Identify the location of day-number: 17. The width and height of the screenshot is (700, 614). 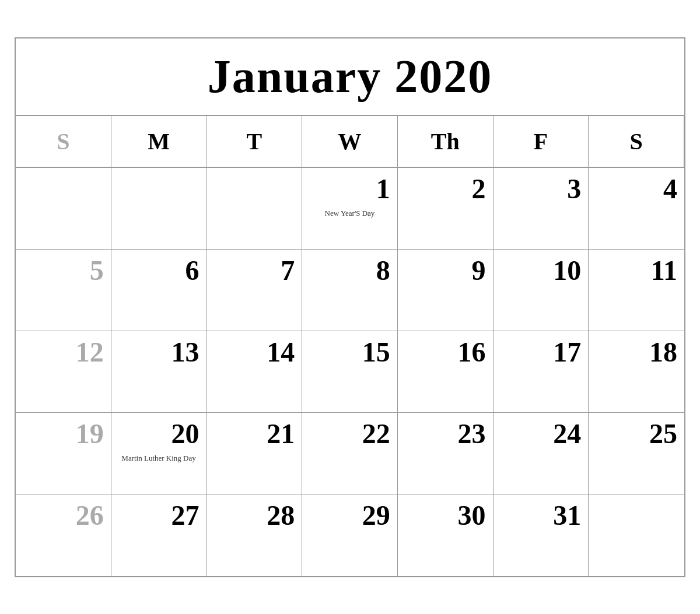
(541, 352).